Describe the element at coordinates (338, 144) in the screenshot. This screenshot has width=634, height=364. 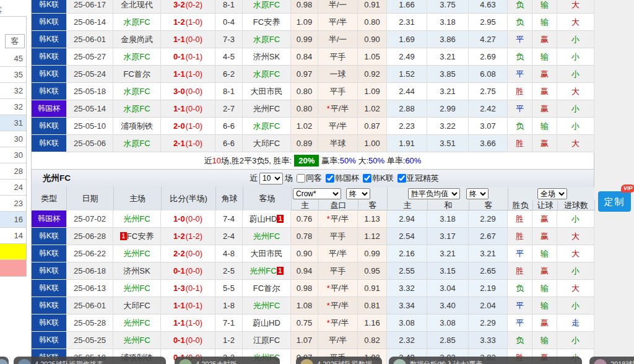
I see `handicap-cell: 半球` at that location.